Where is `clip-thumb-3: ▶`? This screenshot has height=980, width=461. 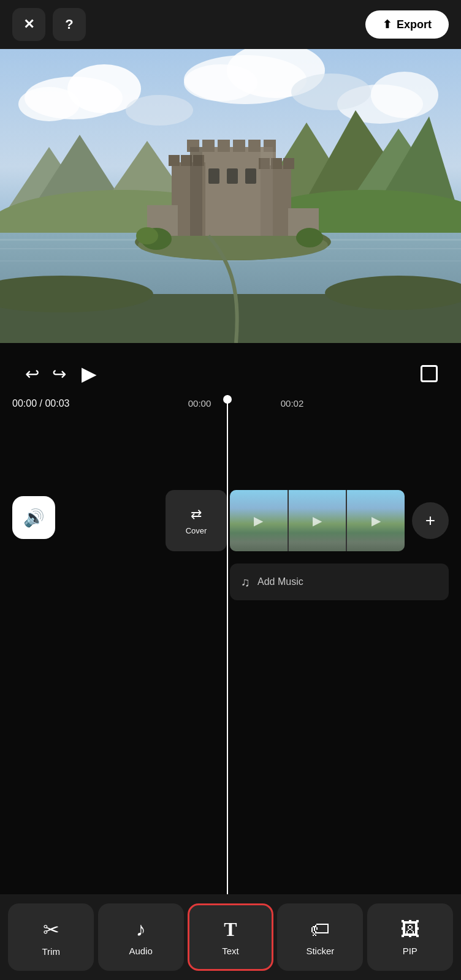 clip-thumb-3: ▶ is located at coordinates (376, 521).